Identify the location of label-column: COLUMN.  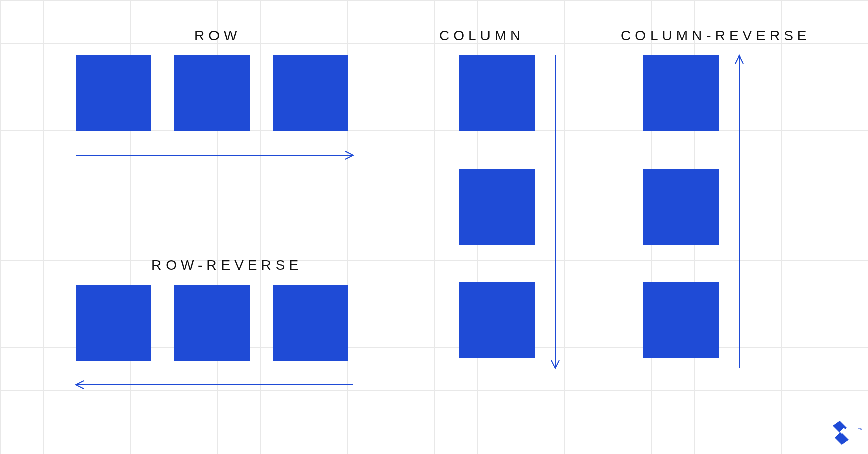
(481, 36).